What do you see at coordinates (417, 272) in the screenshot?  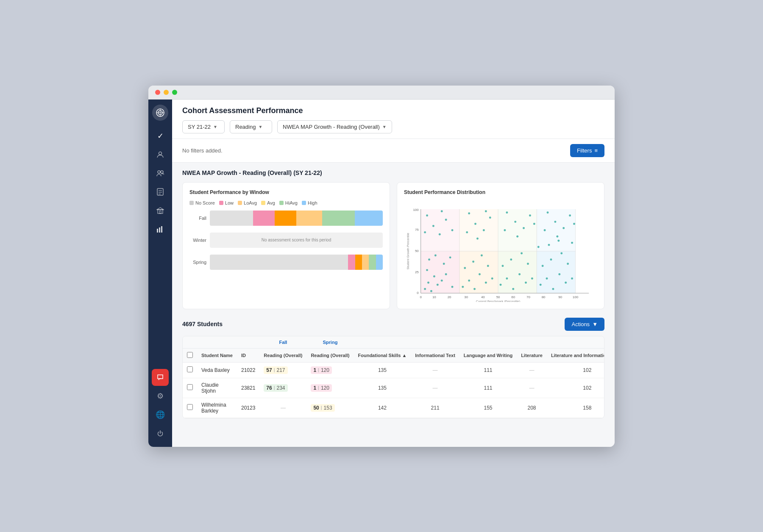 I see `svg-text: 25` at bounding box center [417, 272].